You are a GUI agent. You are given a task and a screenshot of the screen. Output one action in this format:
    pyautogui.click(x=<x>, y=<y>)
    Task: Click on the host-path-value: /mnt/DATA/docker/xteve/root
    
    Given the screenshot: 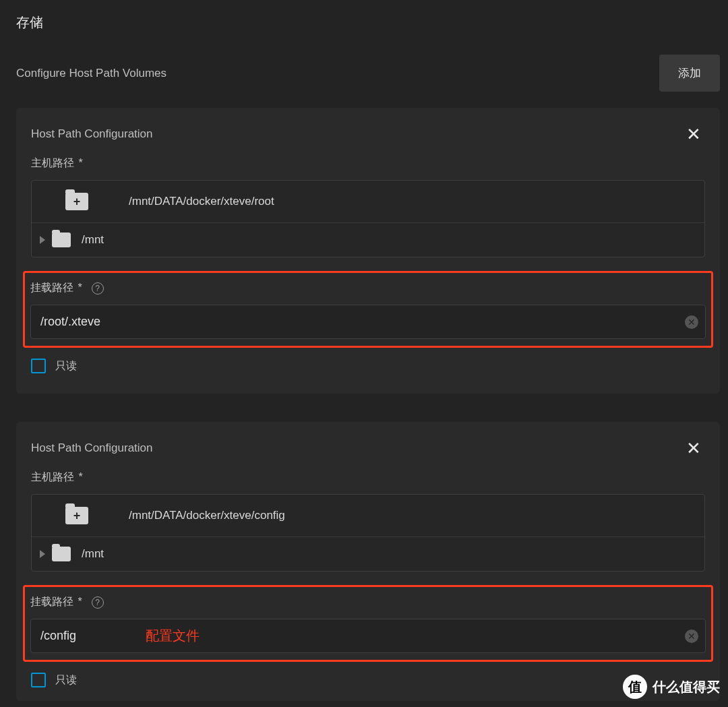 What is the action you would take?
    pyautogui.click(x=202, y=202)
    